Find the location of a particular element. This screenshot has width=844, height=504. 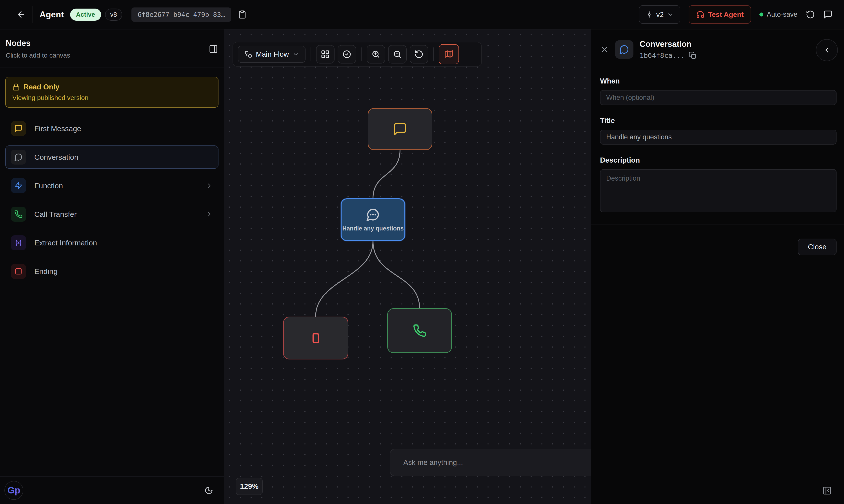

sidebar-item-first-message: First Message is located at coordinates (112, 128).